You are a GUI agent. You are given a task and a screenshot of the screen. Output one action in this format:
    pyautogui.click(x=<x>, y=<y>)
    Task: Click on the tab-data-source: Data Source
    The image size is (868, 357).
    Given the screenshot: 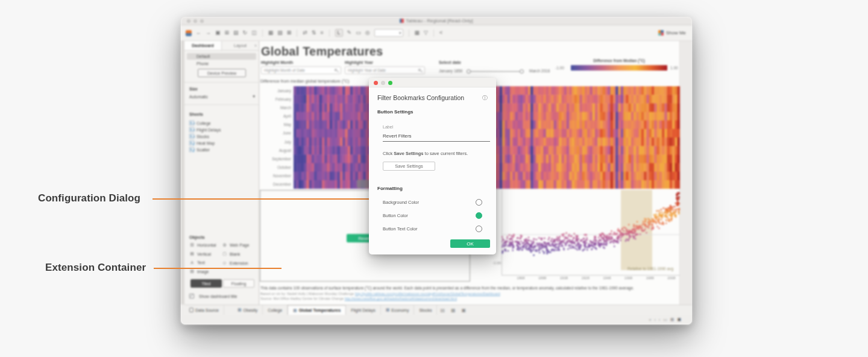 What is the action you would take?
    pyautogui.click(x=204, y=310)
    